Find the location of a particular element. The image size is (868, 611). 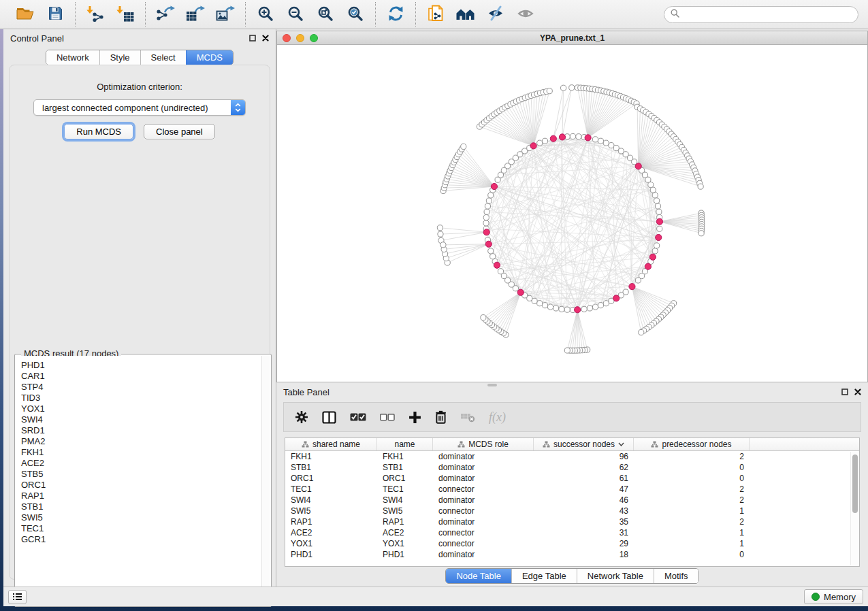

create-column-button is located at coordinates (415, 418).